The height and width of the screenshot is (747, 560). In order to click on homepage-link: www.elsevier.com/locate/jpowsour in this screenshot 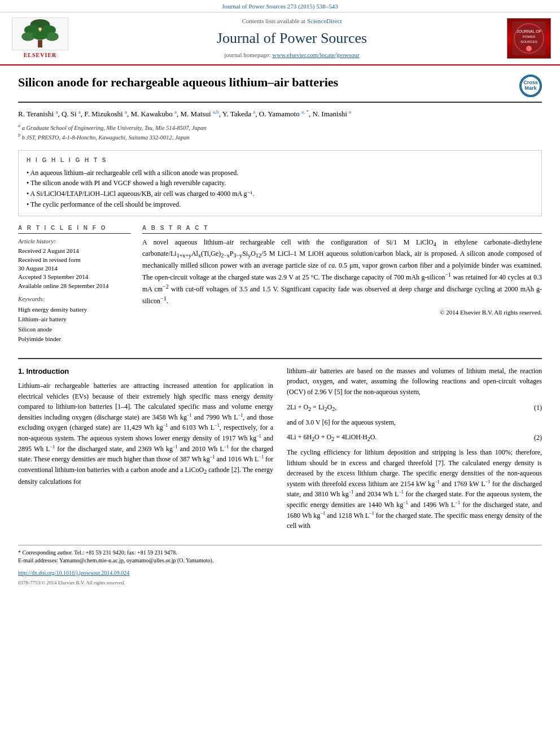, I will do `click(316, 55)`.